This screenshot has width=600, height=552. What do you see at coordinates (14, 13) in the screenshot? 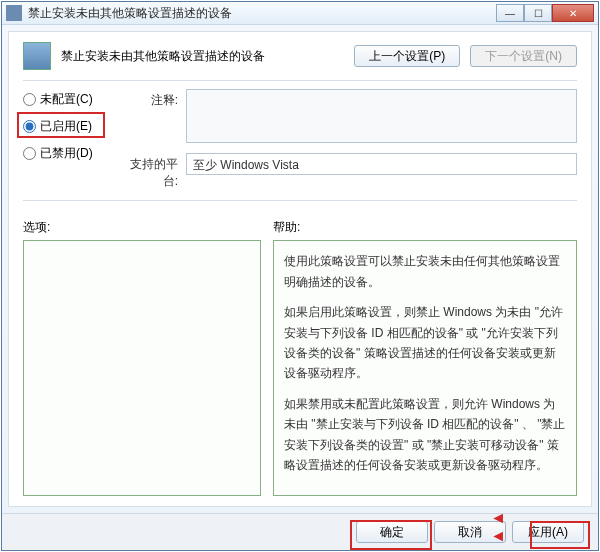
I see `app-icon` at bounding box center [14, 13].